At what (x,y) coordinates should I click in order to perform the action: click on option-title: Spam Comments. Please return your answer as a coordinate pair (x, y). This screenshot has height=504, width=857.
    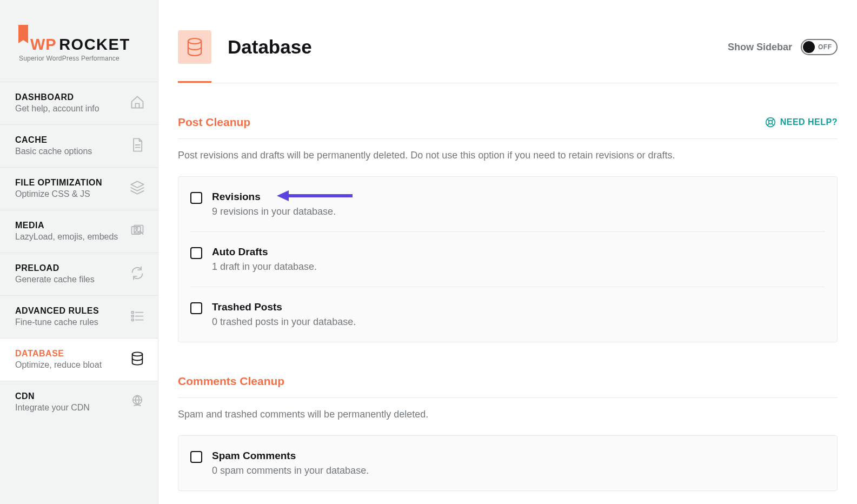
    Looking at the image, I should click on (290, 456).